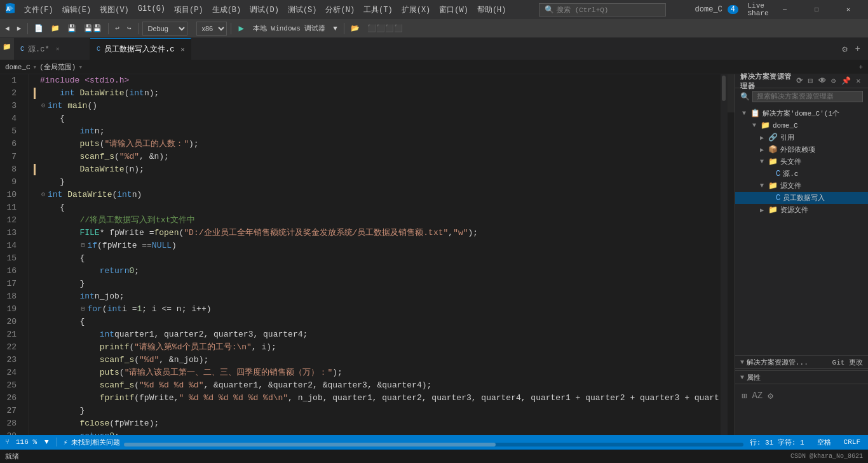 This screenshot has width=868, height=463. What do you see at coordinates (130, 28) in the screenshot?
I see `redo-button: ↪` at bounding box center [130, 28].